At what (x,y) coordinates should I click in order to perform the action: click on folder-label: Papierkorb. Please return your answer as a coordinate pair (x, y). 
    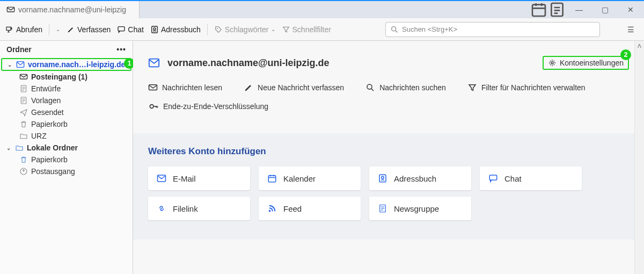
    Looking at the image, I should click on (49, 160).